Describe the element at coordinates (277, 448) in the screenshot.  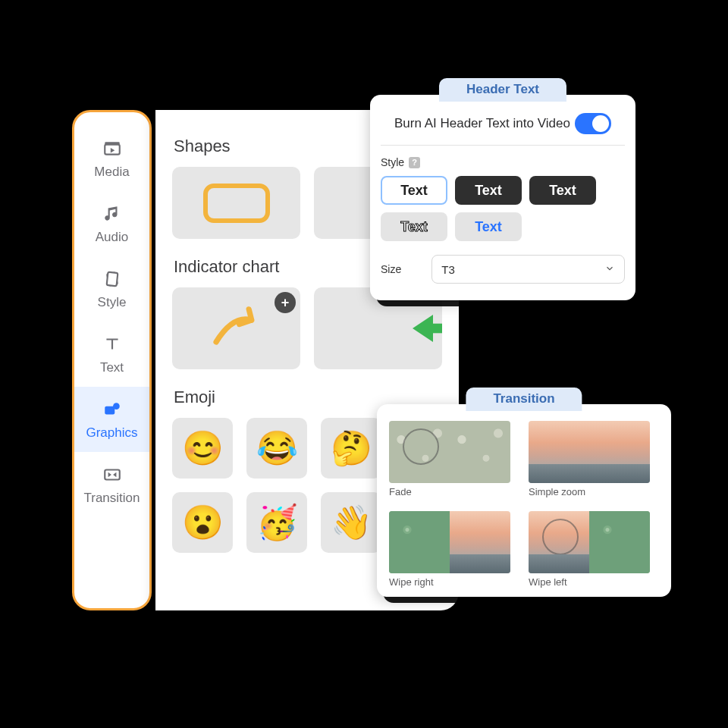
I see `emoji-joy: 😂` at that location.